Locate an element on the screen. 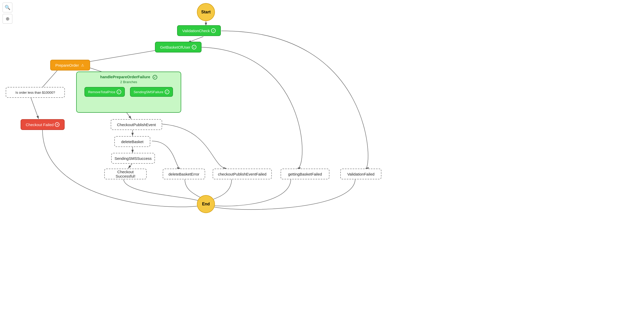 The width and height of the screenshot is (644, 332). parallel-check-icon: ✓ is located at coordinates (155, 77).